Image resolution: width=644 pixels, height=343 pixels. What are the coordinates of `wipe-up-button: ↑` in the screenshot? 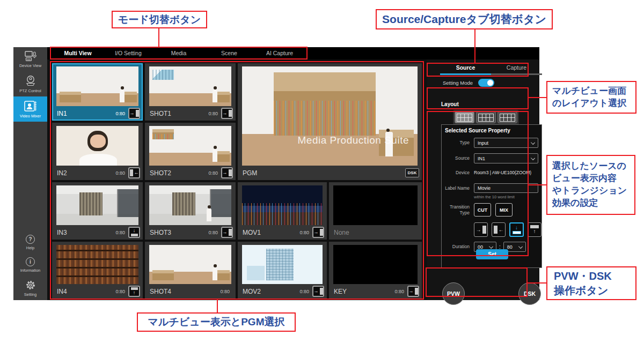 It's located at (535, 229).